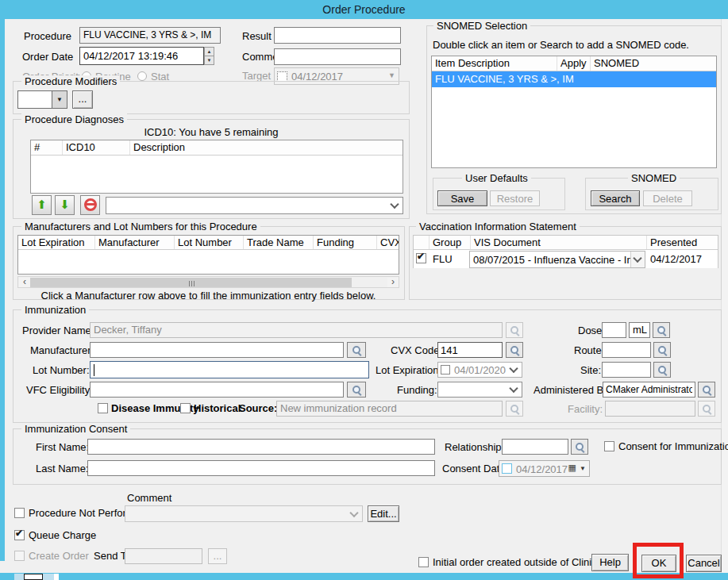  Describe the element at coordinates (393, 282) in the screenshot. I see `scroll-right-icon: ›` at that location.